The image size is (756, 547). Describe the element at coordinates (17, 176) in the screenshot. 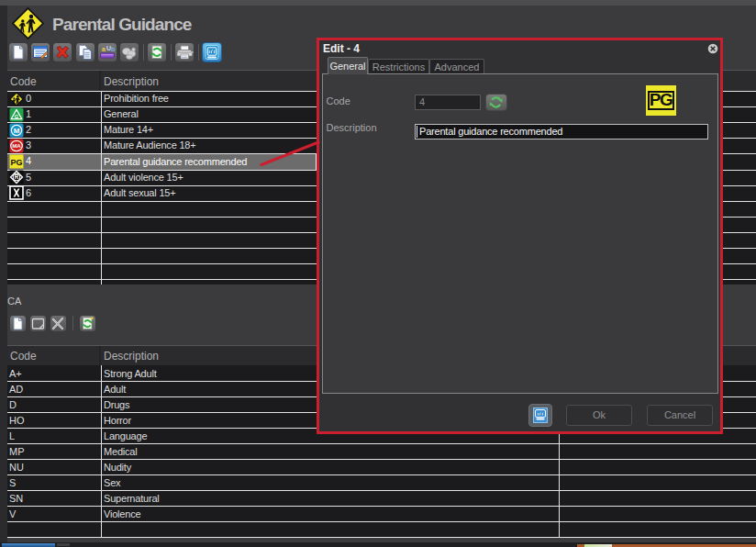

I see `svg-text: R` at that location.